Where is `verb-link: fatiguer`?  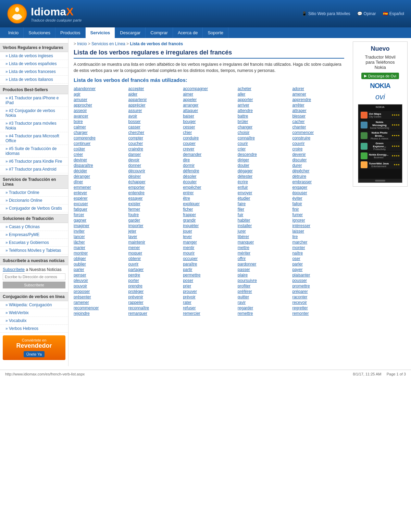
verb-link: fatiguer is located at coordinates (100, 209).